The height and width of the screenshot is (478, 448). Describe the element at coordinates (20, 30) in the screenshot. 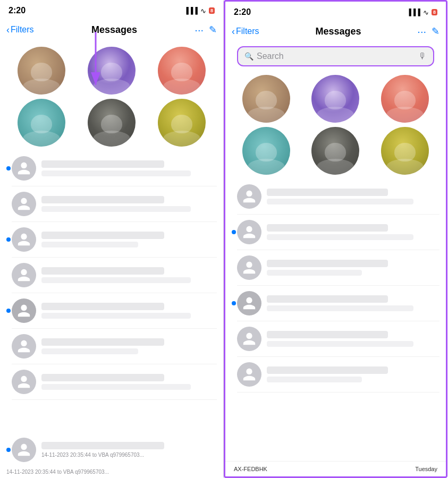

I see `nav-back-left: ‹ Filters` at that location.